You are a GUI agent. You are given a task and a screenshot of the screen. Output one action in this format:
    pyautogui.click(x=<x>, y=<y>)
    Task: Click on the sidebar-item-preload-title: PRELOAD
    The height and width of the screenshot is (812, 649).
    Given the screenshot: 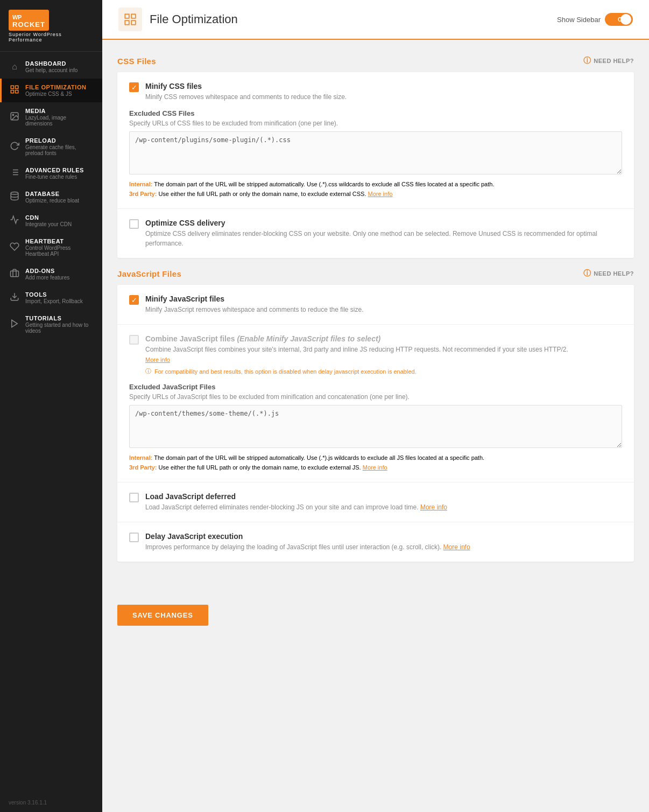 What is the action you would take?
    pyautogui.click(x=60, y=141)
    